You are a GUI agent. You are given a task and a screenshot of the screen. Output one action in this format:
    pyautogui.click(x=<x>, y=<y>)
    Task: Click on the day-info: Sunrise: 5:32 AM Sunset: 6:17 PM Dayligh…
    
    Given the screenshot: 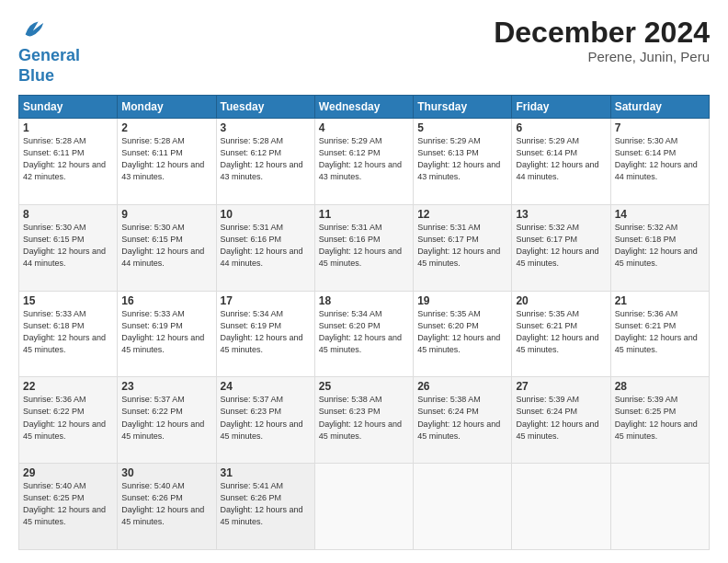 What is the action you would take?
    pyautogui.click(x=561, y=246)
    